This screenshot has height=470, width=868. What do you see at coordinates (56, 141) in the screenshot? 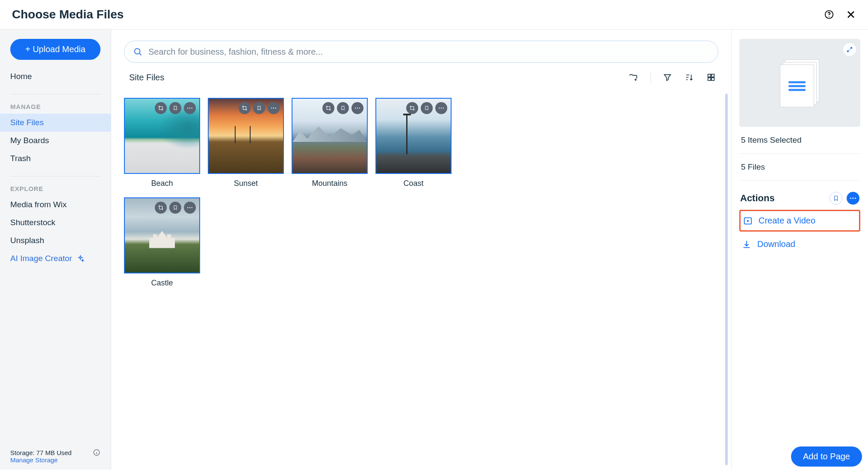
I see `sidebar-item-my-boards: My Boards` at bounding box center [56, 141].